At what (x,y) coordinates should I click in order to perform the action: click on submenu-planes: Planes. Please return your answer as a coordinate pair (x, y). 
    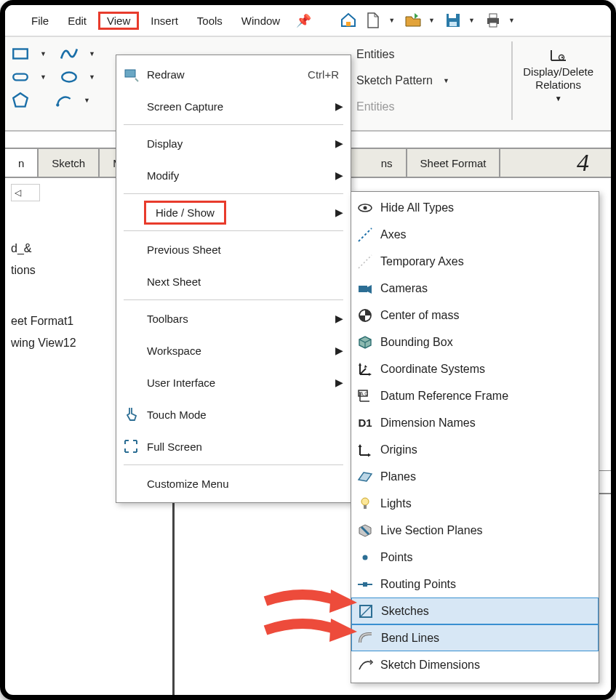
    Looking at the image, I should click on (475, 477).